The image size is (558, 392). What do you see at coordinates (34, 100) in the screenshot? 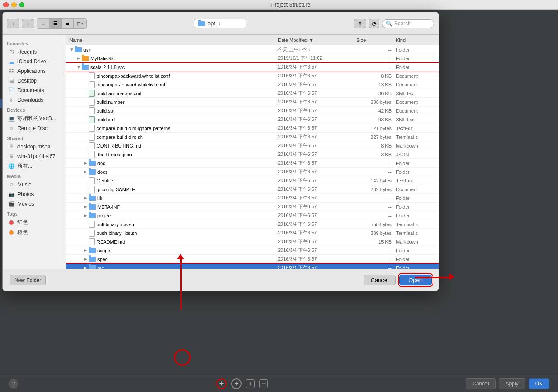
I see `sidebar-downloads: ⇓ Downloads` at bounding box center [34, 100].